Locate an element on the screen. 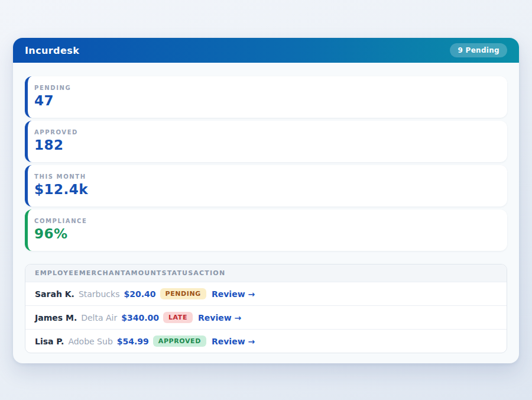  column-header-amount: AMOUNT is located at coordinates (144, 273).